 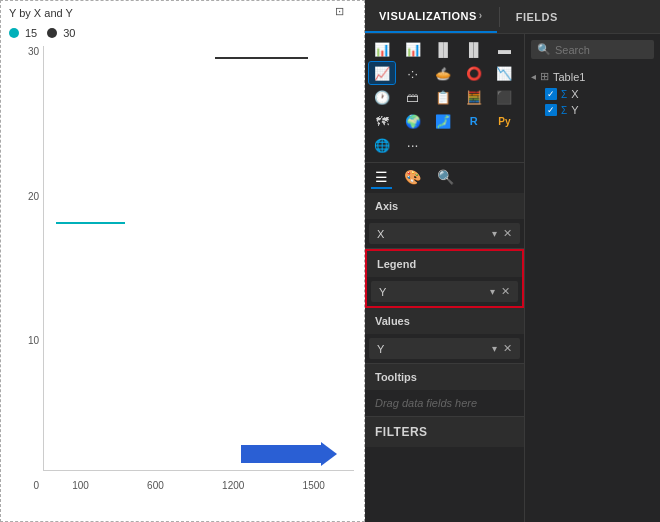 I want to click on legend-section: Legend Y ▾ ✕, so click(x=444, y=278).